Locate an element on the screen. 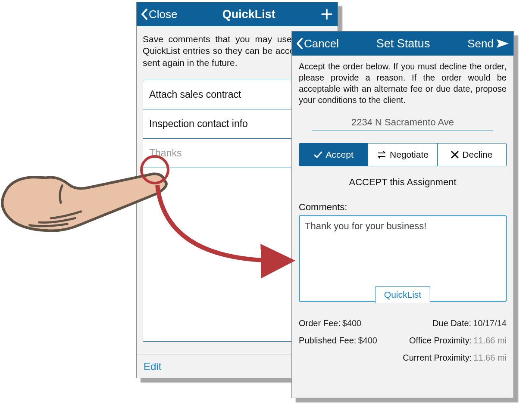 The width and height of the screenshot is (532, 405). office-proximity-label: Office Proximity: is located at coordinates (441, 340).